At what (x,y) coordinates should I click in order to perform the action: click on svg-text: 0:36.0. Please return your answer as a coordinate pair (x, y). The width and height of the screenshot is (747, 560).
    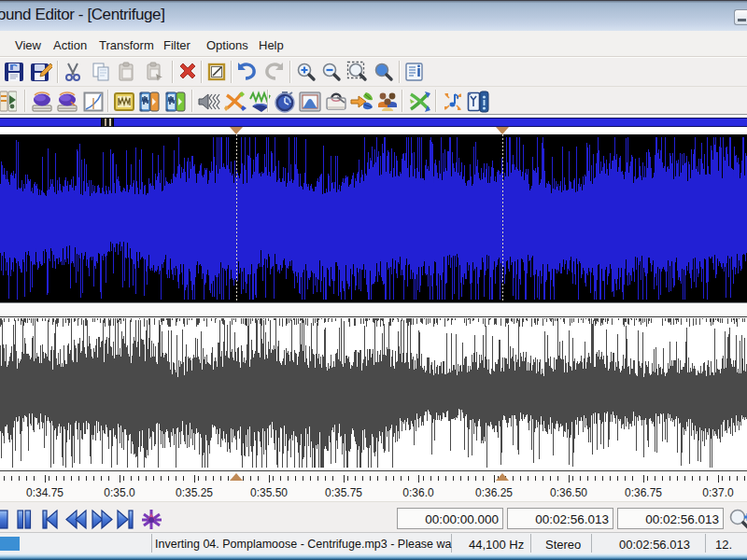
    Looking at the image, I should click on (418, 493).